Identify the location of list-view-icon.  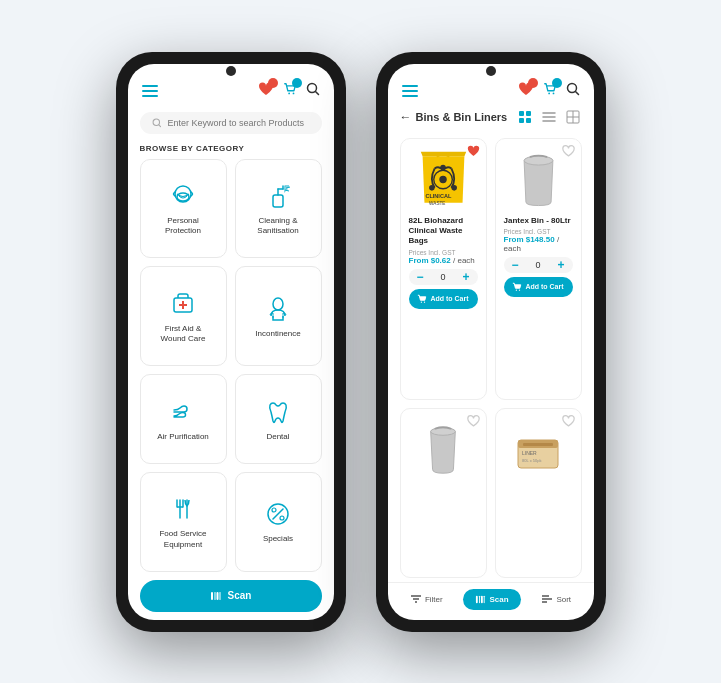
(549, 117).